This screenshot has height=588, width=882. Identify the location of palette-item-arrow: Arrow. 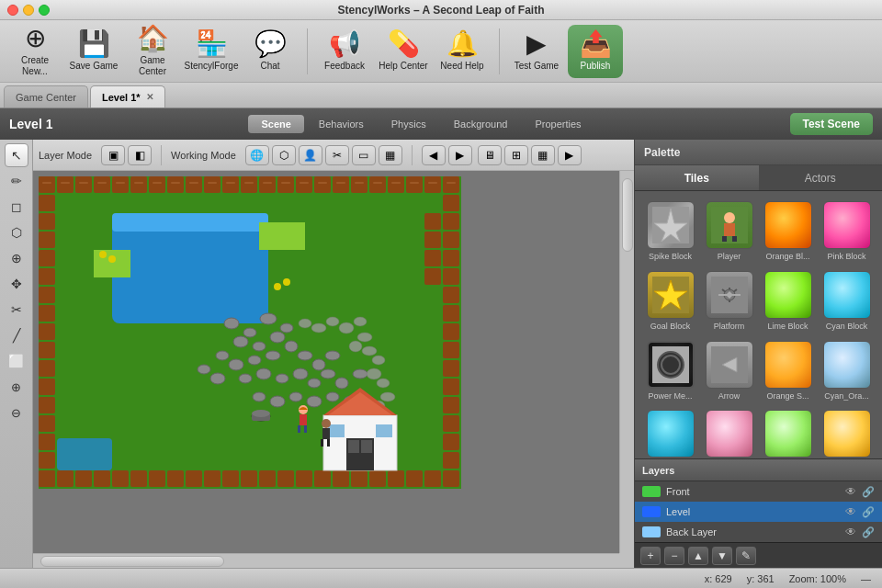
(729, 371).